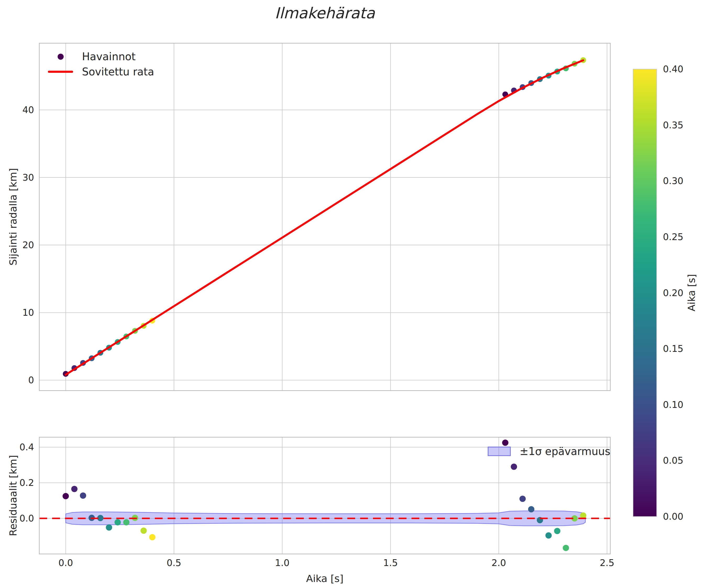 Image resolution: width=703 pixels, height=588 pixels. I want to click on colorbar-tick-label: 0.10, so click(673, 405).